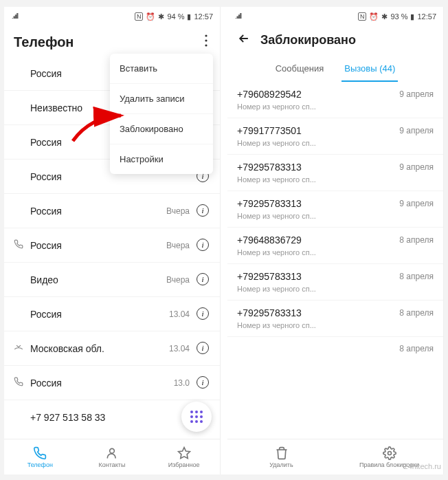 The width and height of the screenshot is (448, 480). I want to click on nav-label: Телефон, so click(40, 465).